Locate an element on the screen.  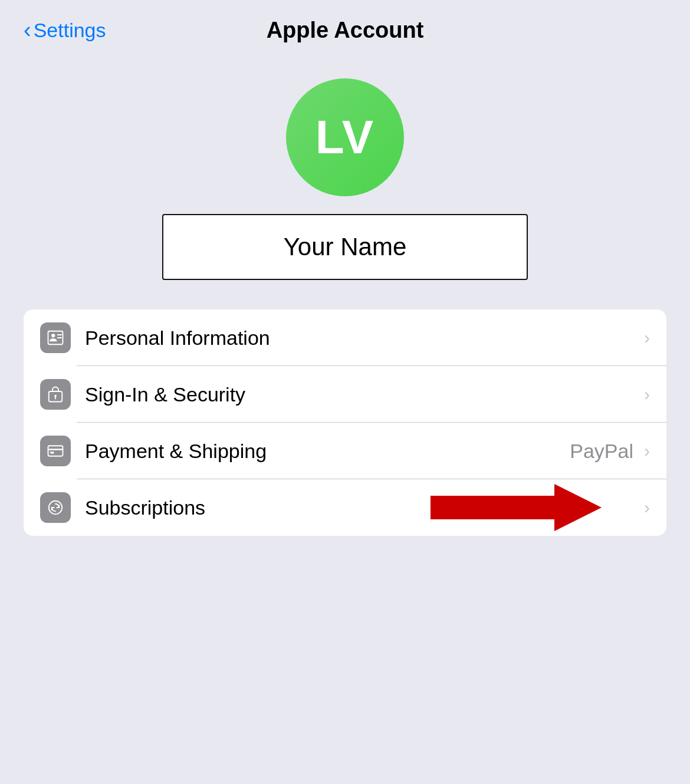
name-card: Your Name is located at coordinates (345, 247).